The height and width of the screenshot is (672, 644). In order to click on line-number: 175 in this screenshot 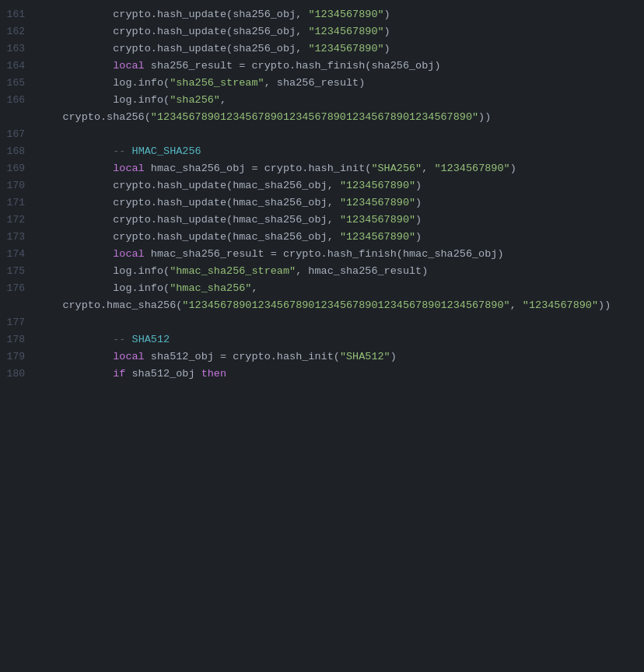, I will do `click(19, 271)`.